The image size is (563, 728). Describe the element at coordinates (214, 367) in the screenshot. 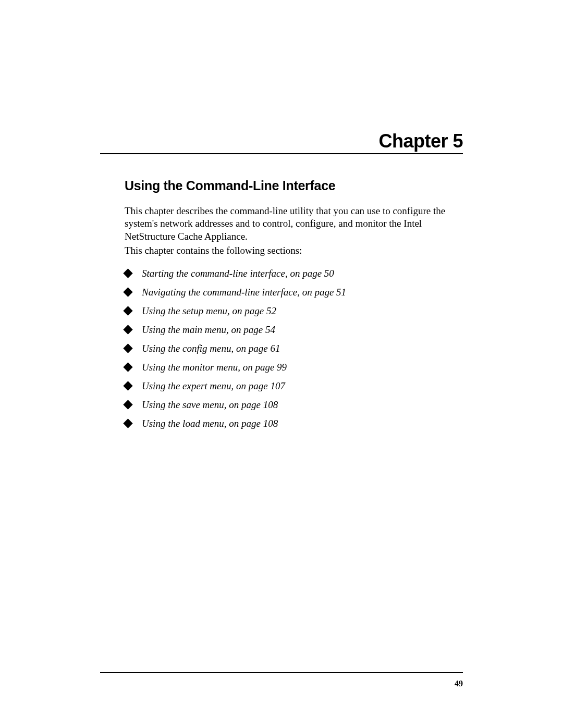

I see `list-item-text: Using the monitor menu, on page 99` at that location.